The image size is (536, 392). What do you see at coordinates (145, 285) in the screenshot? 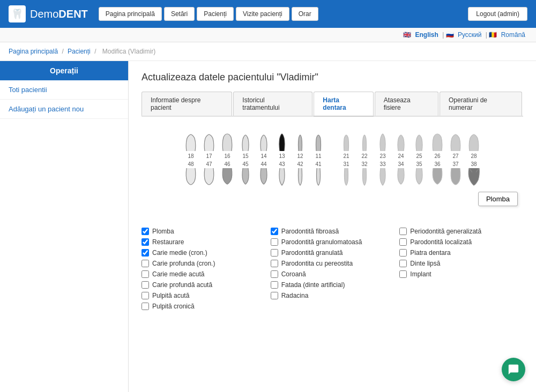
I see `condition-carie-profunda-acuta-checkbox` at bounding box center [145, 285].